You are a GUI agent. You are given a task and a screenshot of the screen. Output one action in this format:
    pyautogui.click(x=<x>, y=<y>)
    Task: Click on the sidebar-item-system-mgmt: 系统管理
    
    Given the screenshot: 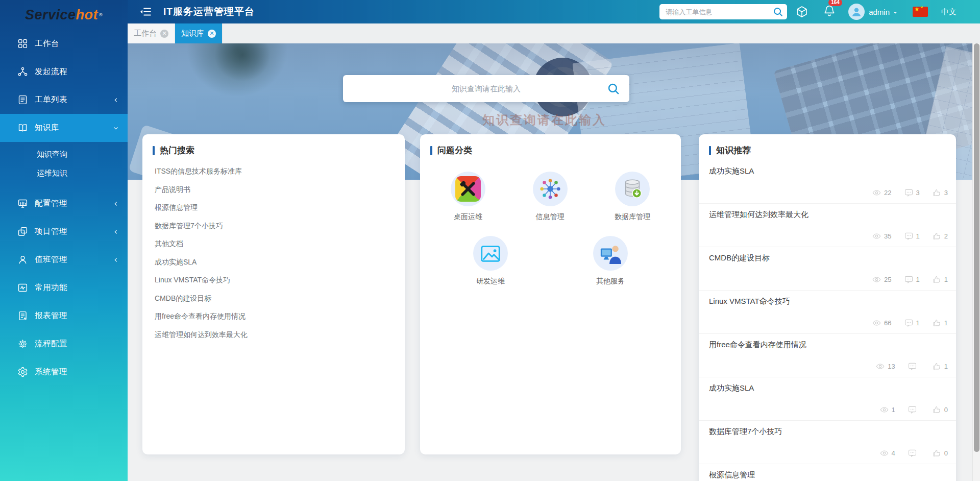 What is the action you would take?
    pyautogui.click(x=64, y=372)
    